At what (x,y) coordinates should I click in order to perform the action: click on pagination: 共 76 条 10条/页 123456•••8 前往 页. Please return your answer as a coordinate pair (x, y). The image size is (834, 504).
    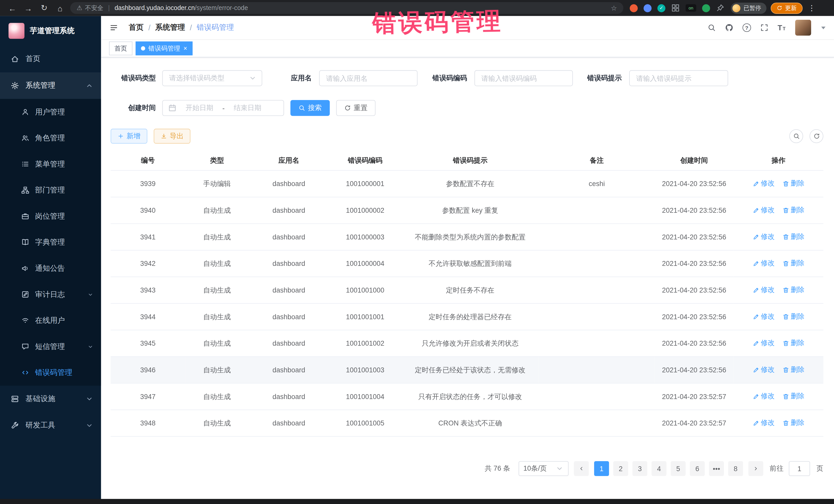
    Looking at the image, I should click on (467, 468).